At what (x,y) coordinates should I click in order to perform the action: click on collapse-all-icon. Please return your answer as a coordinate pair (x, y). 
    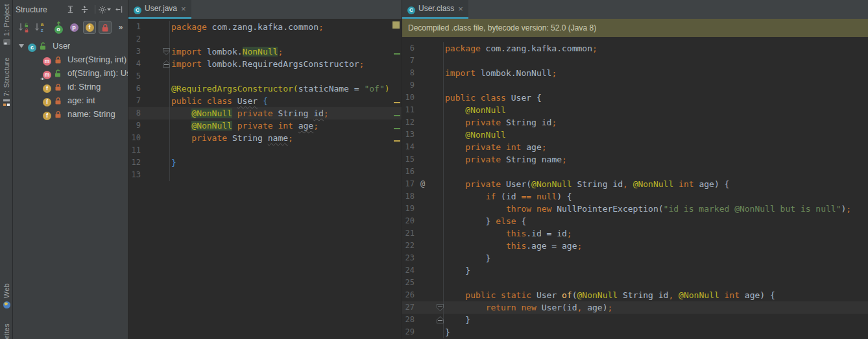
    Looking at the image, I should click on (84, 10).